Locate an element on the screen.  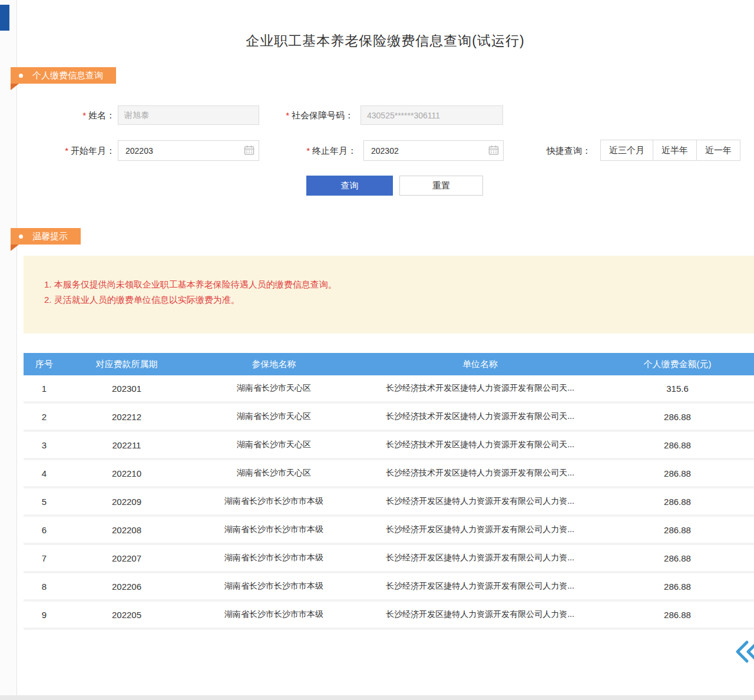
table-row: 2202212湖南省长沙市天心区长沙经济技术开发区捷特人力资源开发有限公司天..… is located at coordinates (389, 418).